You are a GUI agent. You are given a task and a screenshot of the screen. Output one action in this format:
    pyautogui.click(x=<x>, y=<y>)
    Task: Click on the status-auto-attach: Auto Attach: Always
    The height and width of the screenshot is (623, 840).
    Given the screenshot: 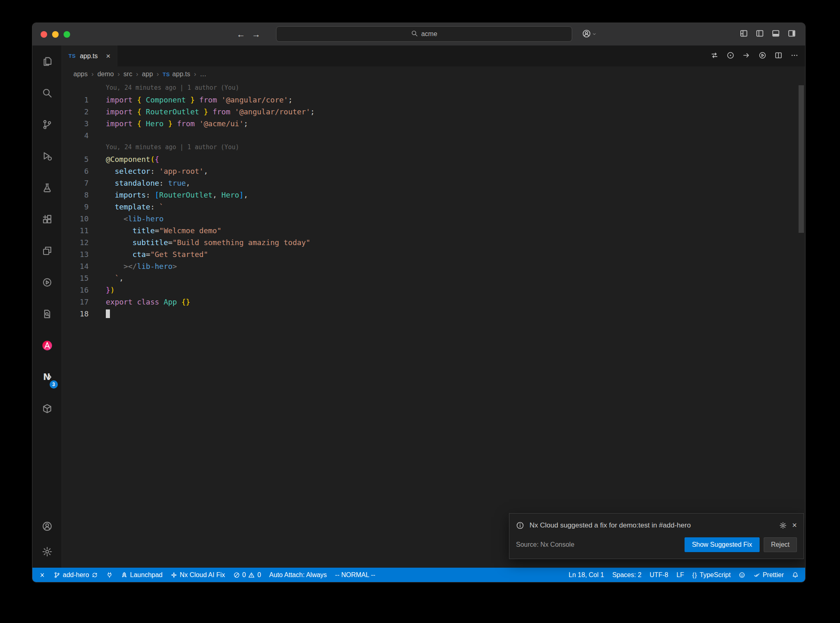 What is the action you would take?
    pyautogui.click(x=298, y=575)
    